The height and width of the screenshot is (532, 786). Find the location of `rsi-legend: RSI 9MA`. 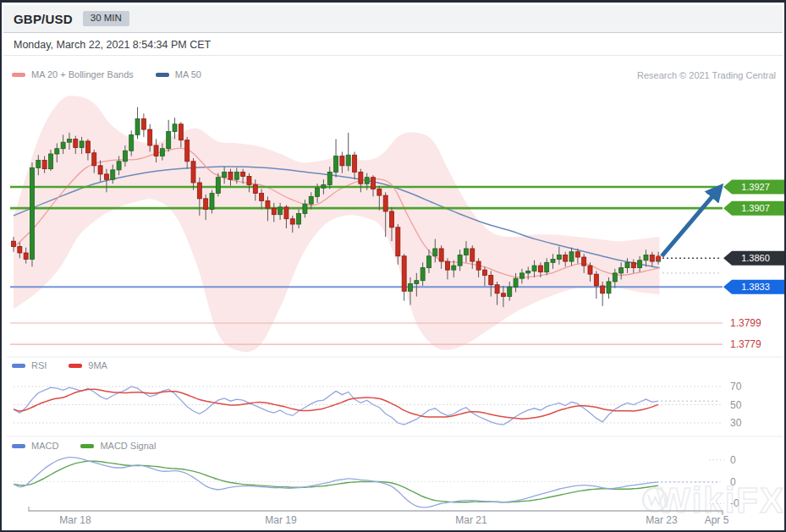

rsi-legend: RSI 9MA is located at coordinates (71, 365).